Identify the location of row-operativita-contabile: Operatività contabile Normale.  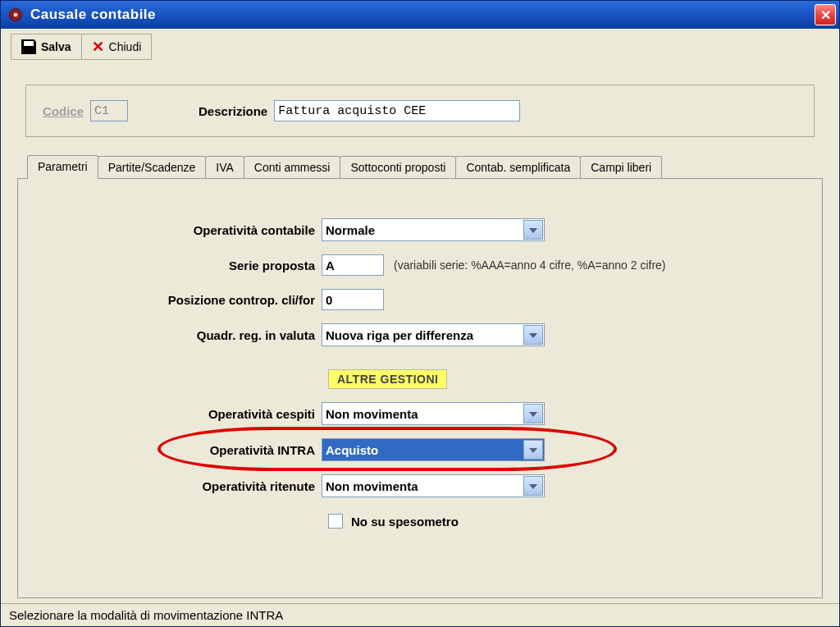
(420, 230).